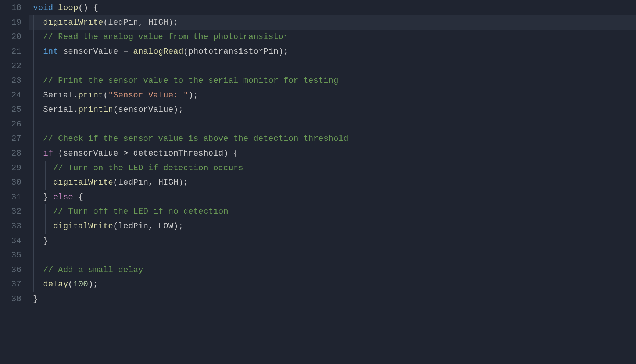 This screenshot has width=636, height=364. I want to click on code-token: if, so click(48, 153).